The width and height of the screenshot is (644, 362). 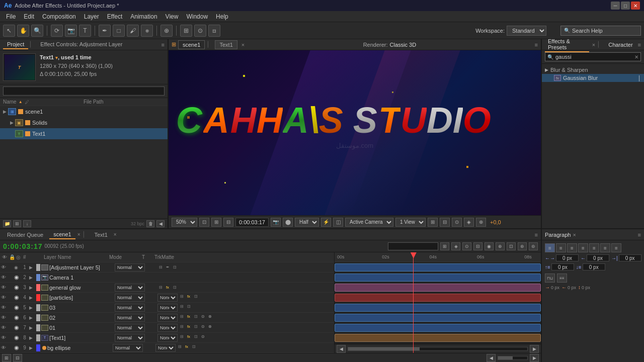 What do you see at coordinates (414, 303) in the screenshot?
I see `playhead` at bounding box center [414, 303].